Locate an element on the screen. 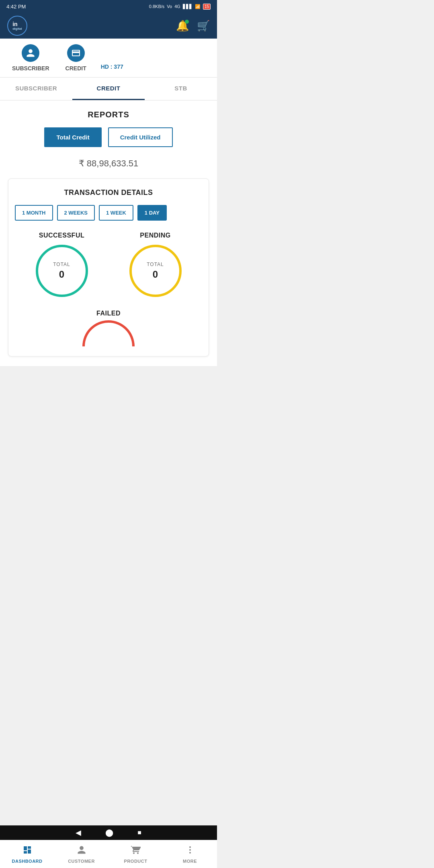  failed-label: FAILED is located at coordinates (108, 313).